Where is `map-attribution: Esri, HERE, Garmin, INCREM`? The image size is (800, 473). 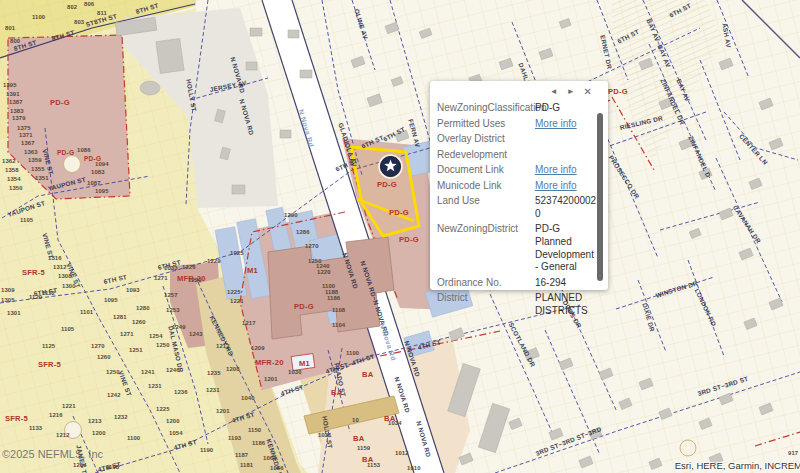
map-attribution: Esri, HERE, Garmin, INCREM is located at coordinates (738, 466).